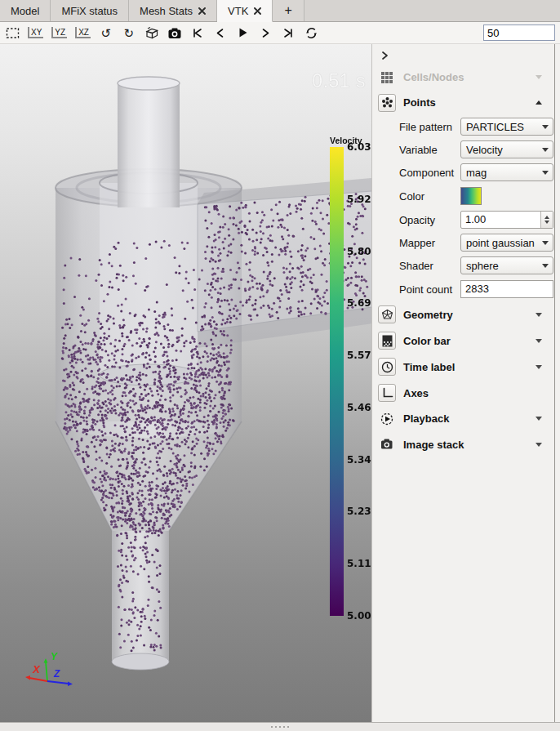  Describe the element at coordinates (507, 243) in the screenshot. I see `mapper-select: point gaussian` at that location.